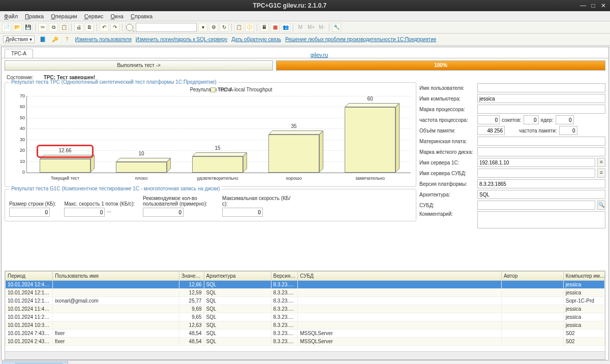  I want to click on input-cpu-brand, so click(541, 109).